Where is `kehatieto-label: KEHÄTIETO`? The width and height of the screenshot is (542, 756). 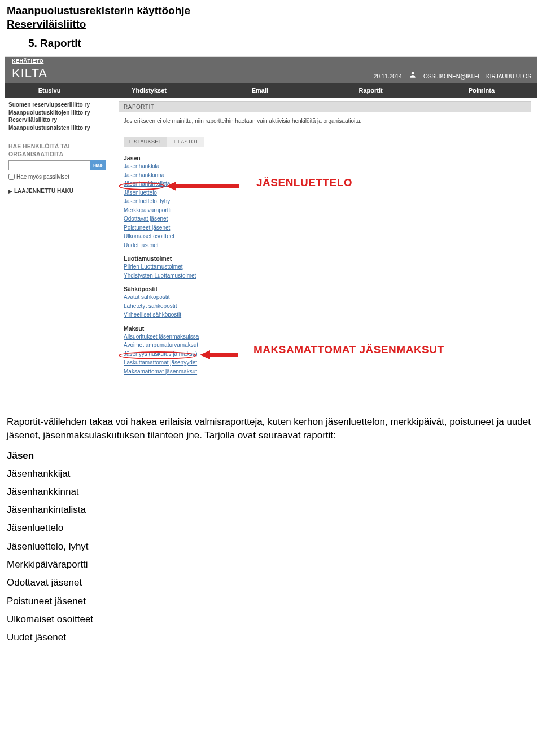 kehatieto-label: KEHÄTIETO is located at coordinates (28, 61).